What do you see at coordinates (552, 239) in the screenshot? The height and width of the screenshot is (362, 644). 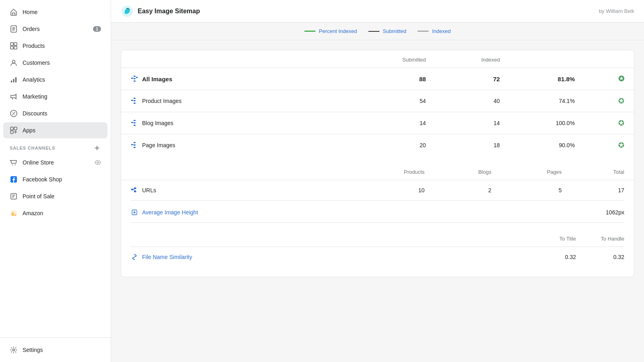 I see `sim-col-to-title: To Title` at bounding box center [552, 239].